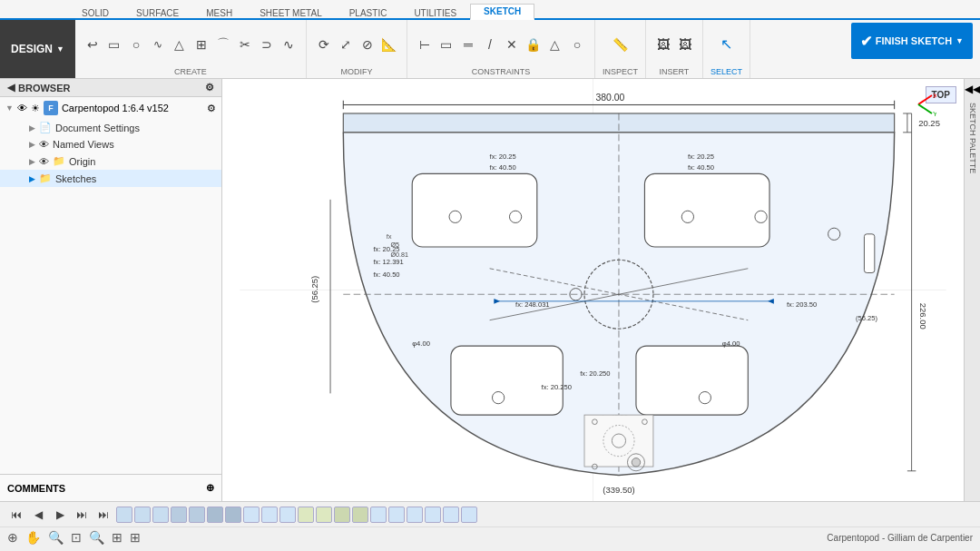 This screenshot has width=980, height=551. I want to click on timeline-prev-icon: ◀, so click(38, 515).